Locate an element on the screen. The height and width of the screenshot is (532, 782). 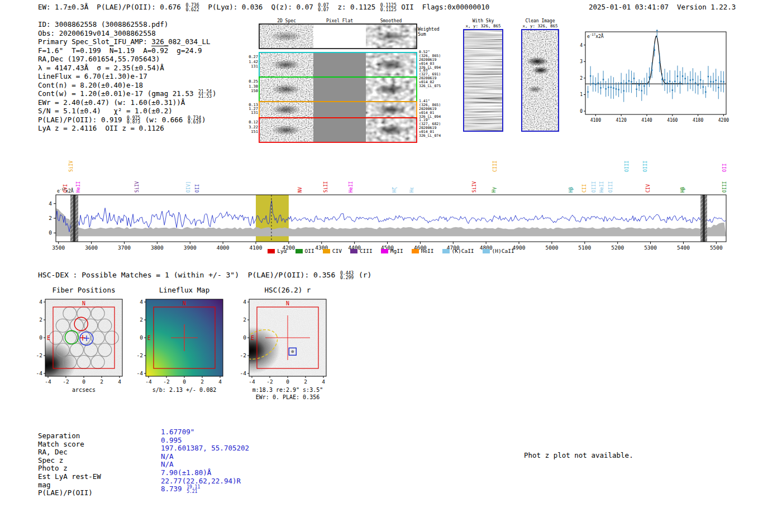
match-row-value: 7.90(±1.80)Å is located at coordinates (186, 472).